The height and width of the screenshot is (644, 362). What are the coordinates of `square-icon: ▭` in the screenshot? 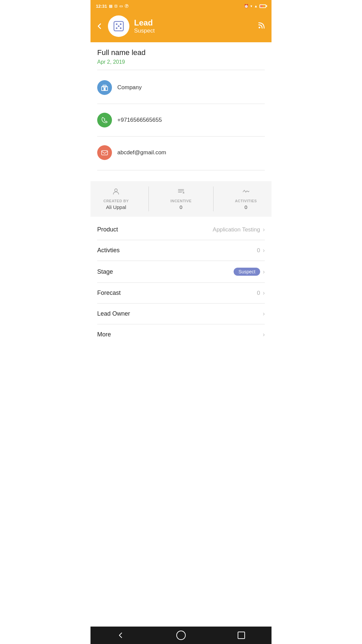 It's located at (121, 6).